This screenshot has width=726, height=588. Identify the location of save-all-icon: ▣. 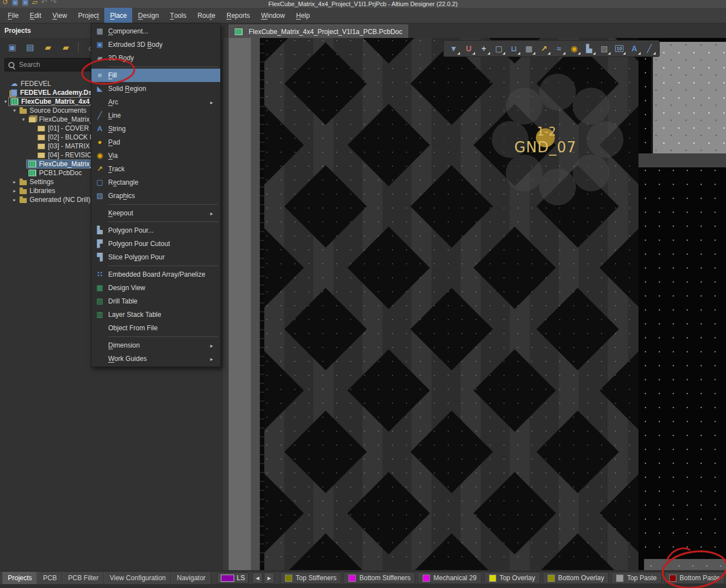
(25, 3).